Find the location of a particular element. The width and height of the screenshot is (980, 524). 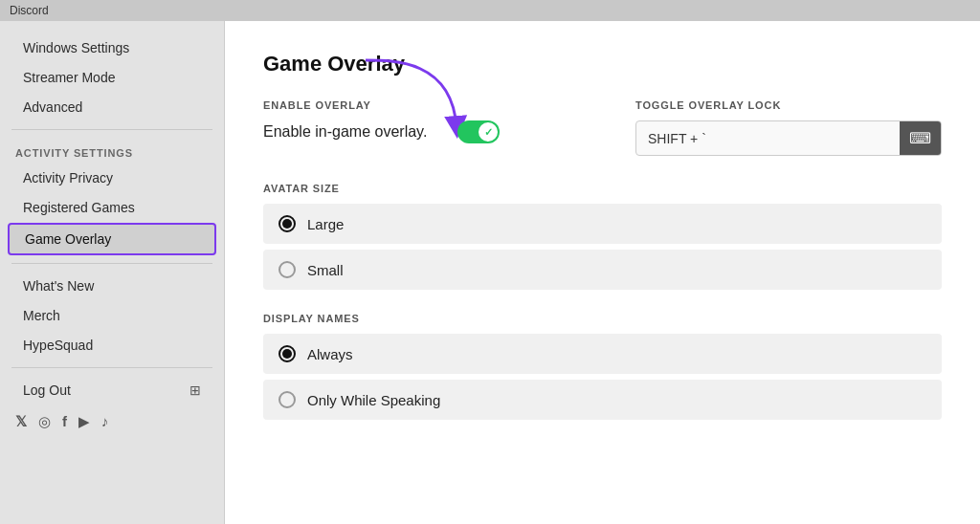

tiktok-icon: ♪ is located at coordinates (105, 422).